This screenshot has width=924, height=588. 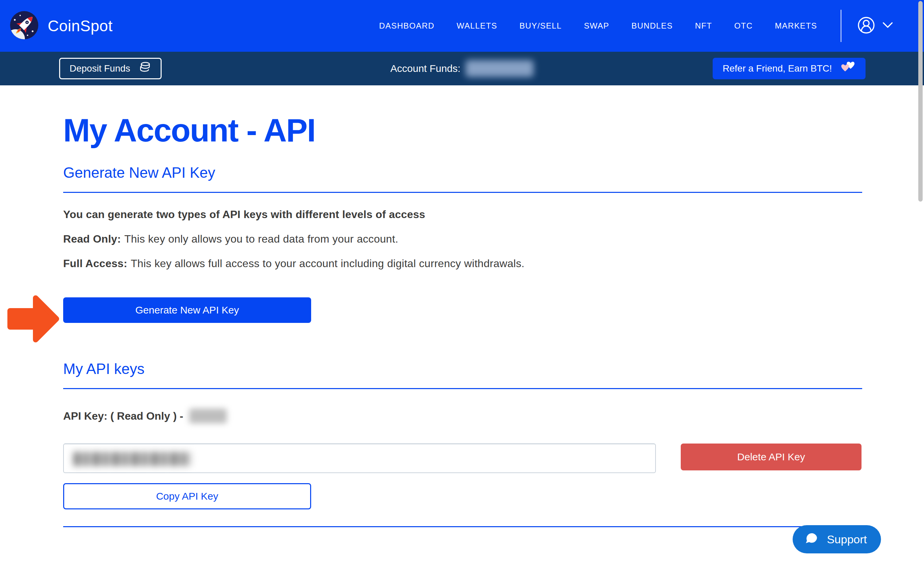 What do you see at coordinates (789, 69) in the screenshot?
I see `refer-friend-button: Refer a Friend, Earn BTC!` at bounding box center [789, 69].